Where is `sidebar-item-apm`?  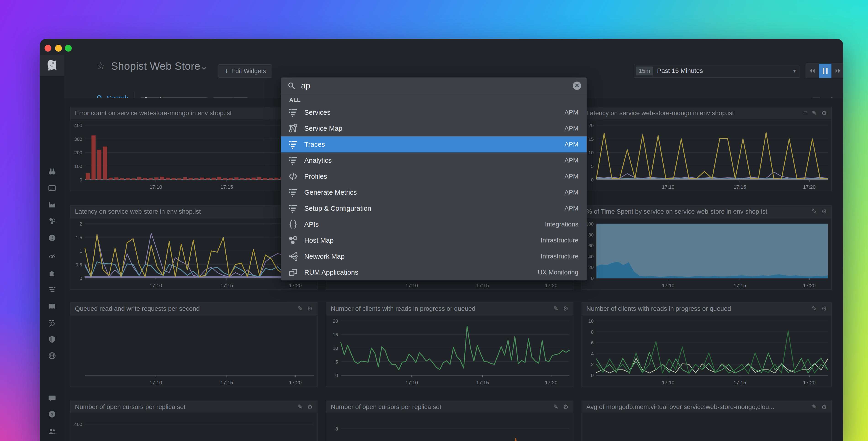 sidebar-item-apm is located at coordinates (52, 256).